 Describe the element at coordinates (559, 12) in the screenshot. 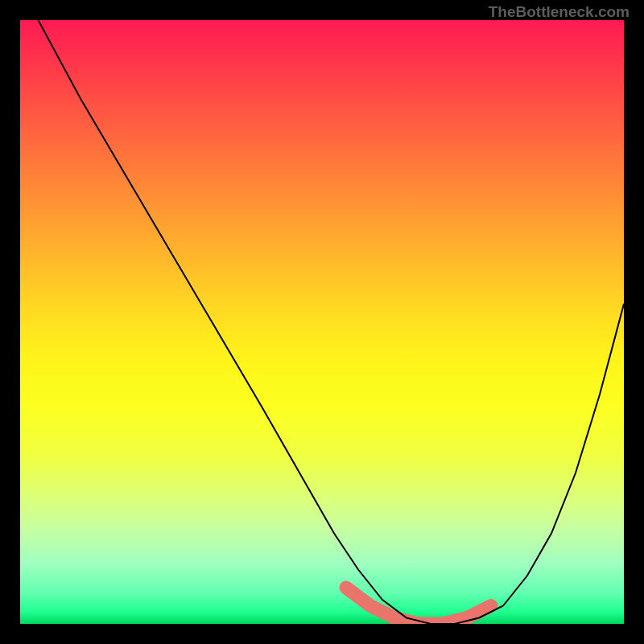

I see `watermark-text: TheBottleneck.com` at that location.